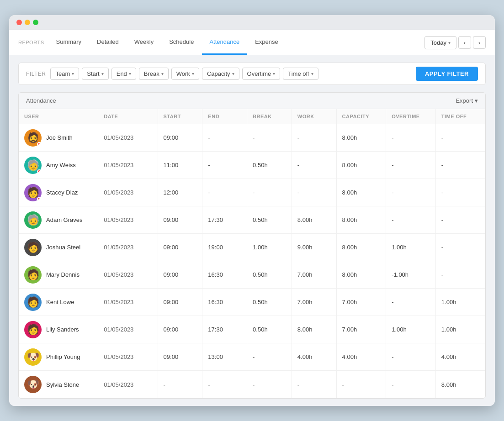 This screenshot has width=504, height=421. I want to click on nav-tabs: REPORTS Summary Detailed Weekly Schedule…, so click(152, 42).